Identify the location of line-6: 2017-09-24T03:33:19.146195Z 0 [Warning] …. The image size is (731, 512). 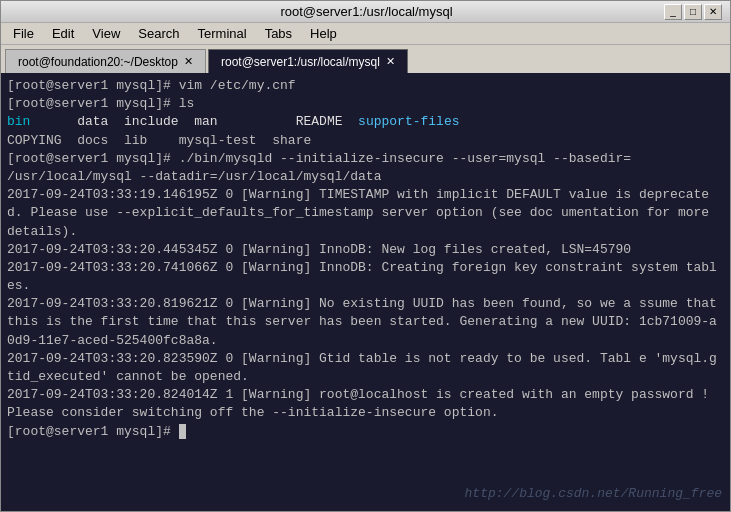
(366, 214).